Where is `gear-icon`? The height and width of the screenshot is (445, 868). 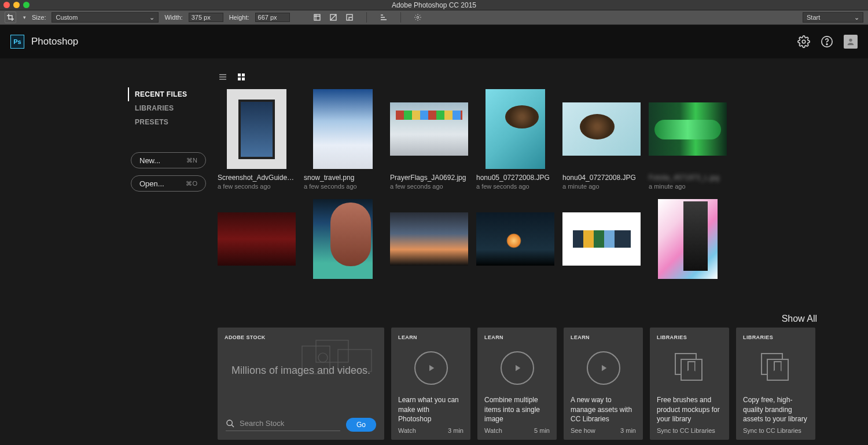
gear-icon is located at coordinates (418, 17).